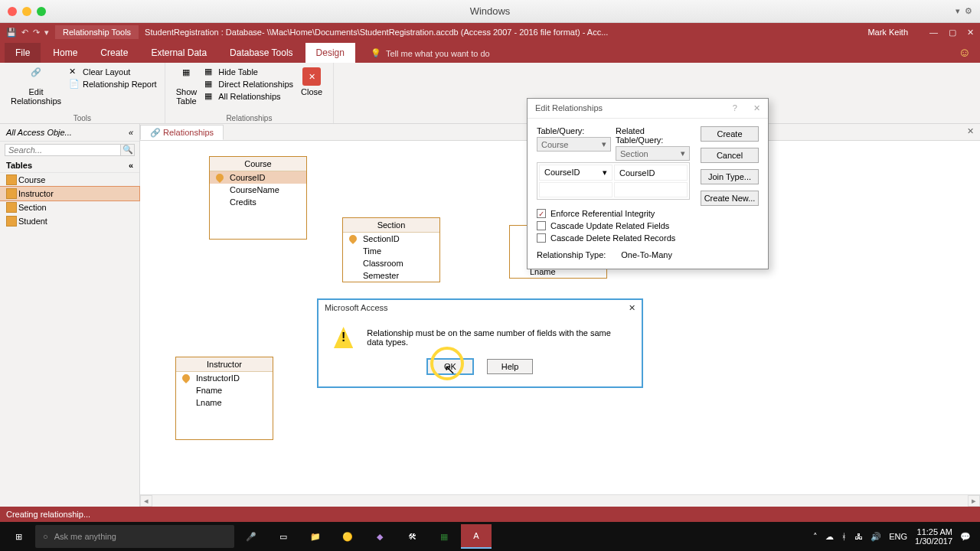  What do you see at coordinates (249, 72) in the screenshot?
I see `hide-table-button: ▦Hide Table` at bounding box center [249, 72].